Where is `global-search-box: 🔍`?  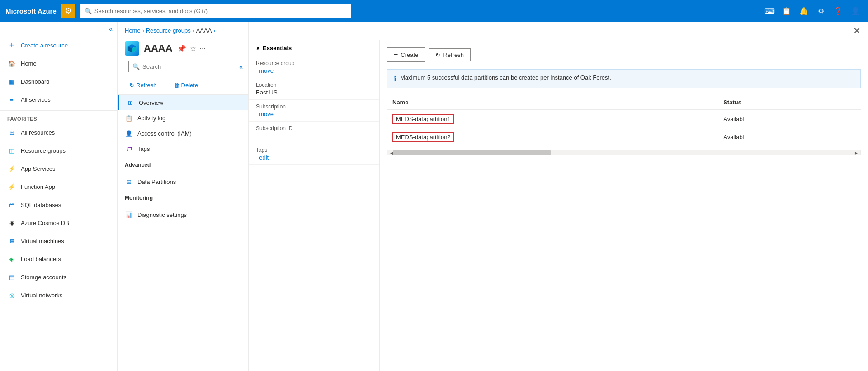 global-search-box: 🔍 is located at coordinates (216, 11).